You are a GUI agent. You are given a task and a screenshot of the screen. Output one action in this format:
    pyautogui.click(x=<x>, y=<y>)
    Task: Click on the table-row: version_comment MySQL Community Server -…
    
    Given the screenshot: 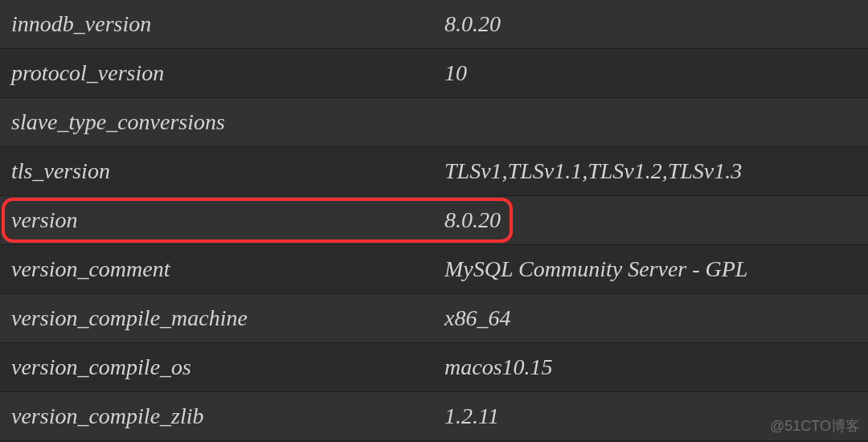 What is the action you would take?
    pyautogui.click(x=434, y=270)
    